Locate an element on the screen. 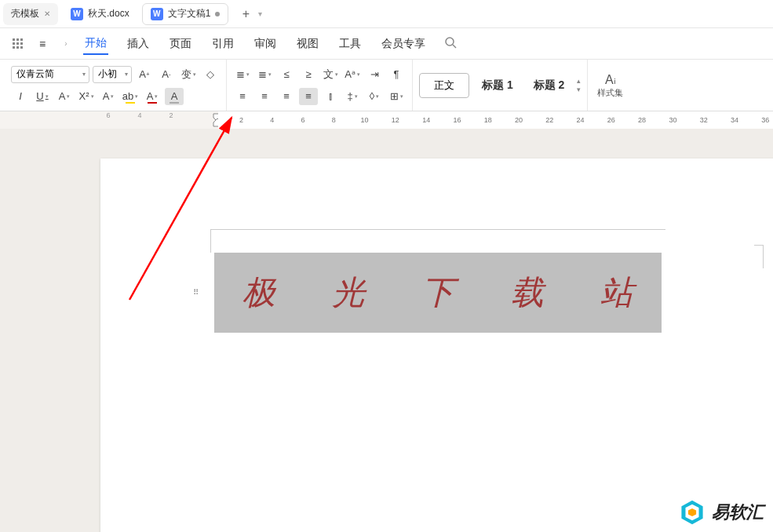  tab-overflow-icon: ▾ is located at coordinates (261, 14).